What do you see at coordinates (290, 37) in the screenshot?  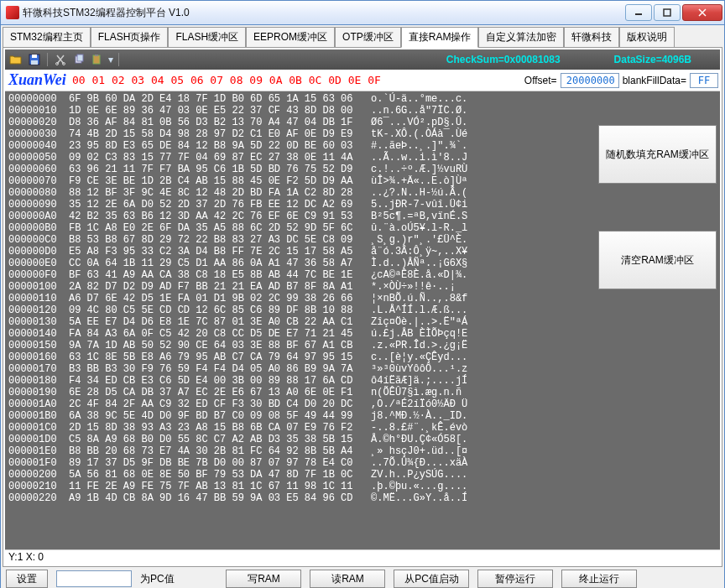 I see `tab-3: EEPROM缓冲区` at bounding box center [290, 37].